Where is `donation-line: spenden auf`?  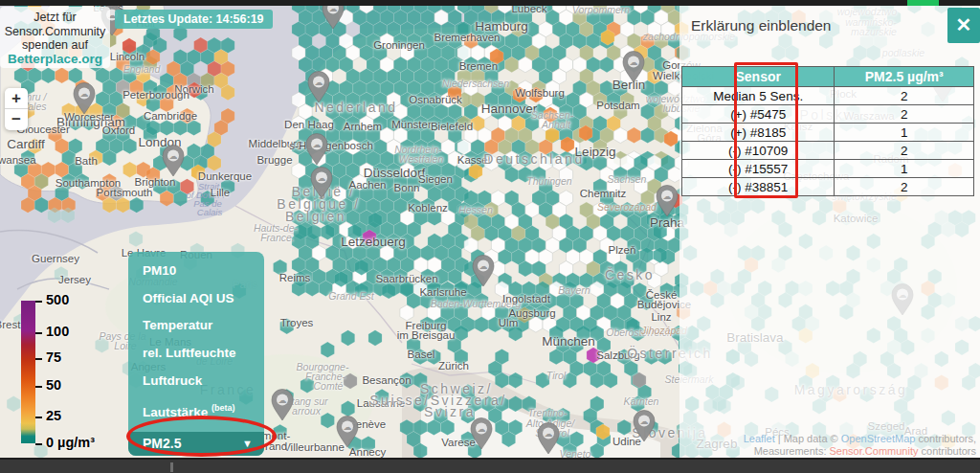
donation-line: spenden auf is located at coordinates (56, 46).